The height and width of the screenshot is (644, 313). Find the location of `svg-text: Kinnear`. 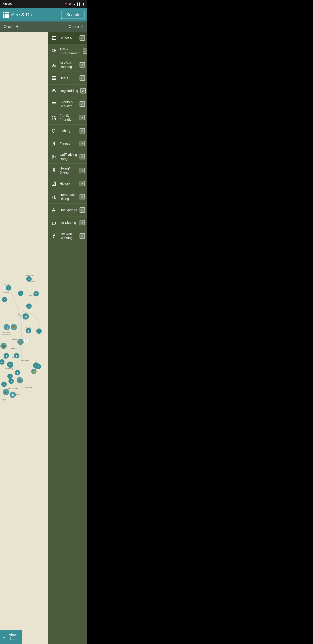

svg-text: Kinnear is located at coordinates (15, 339).